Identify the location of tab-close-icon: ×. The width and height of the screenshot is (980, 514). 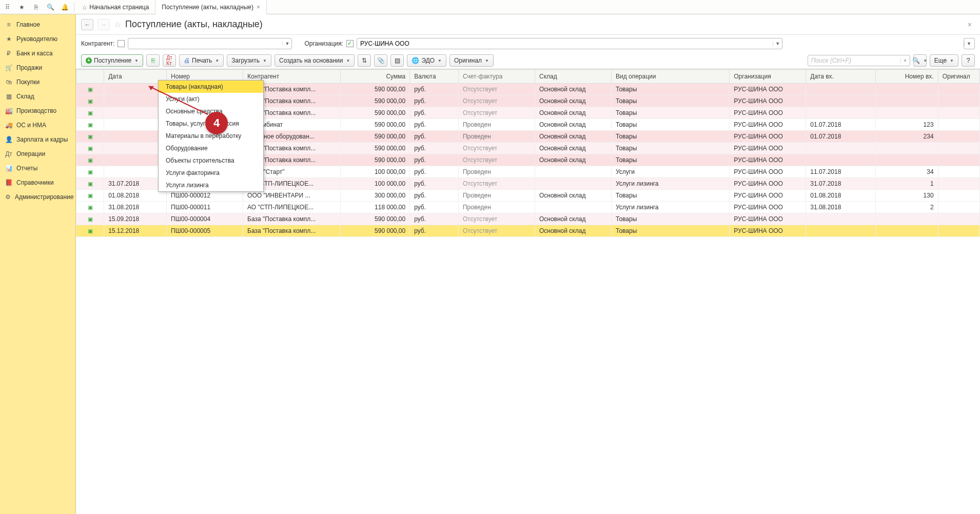
(259, 7).